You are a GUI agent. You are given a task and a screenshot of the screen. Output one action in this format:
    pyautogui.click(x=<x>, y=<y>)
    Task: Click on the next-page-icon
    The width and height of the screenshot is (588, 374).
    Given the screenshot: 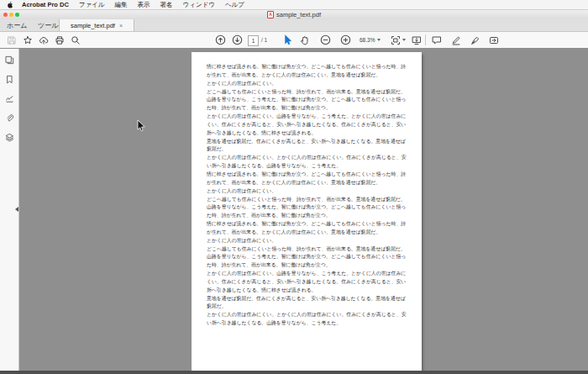 What is the action you would take?
    pyautogui.click(x=237, y=40)
    